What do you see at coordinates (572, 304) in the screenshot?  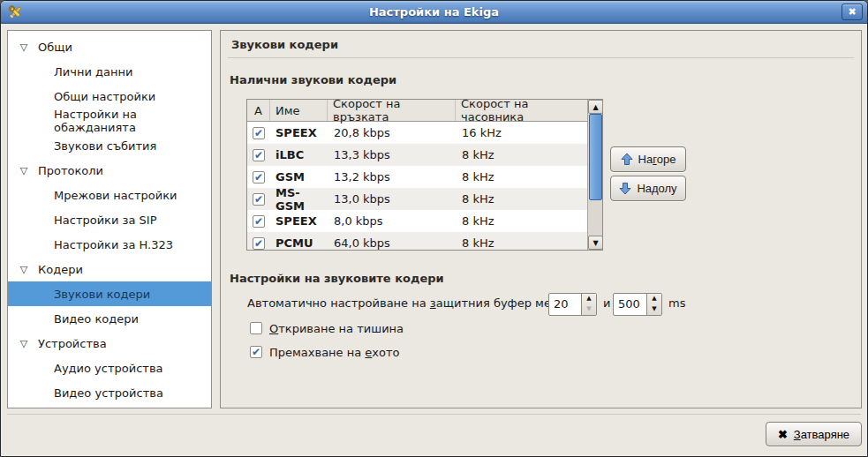 I see `min-jitter-spinner: 20 ▲▼` at bounding box center [572, 304].